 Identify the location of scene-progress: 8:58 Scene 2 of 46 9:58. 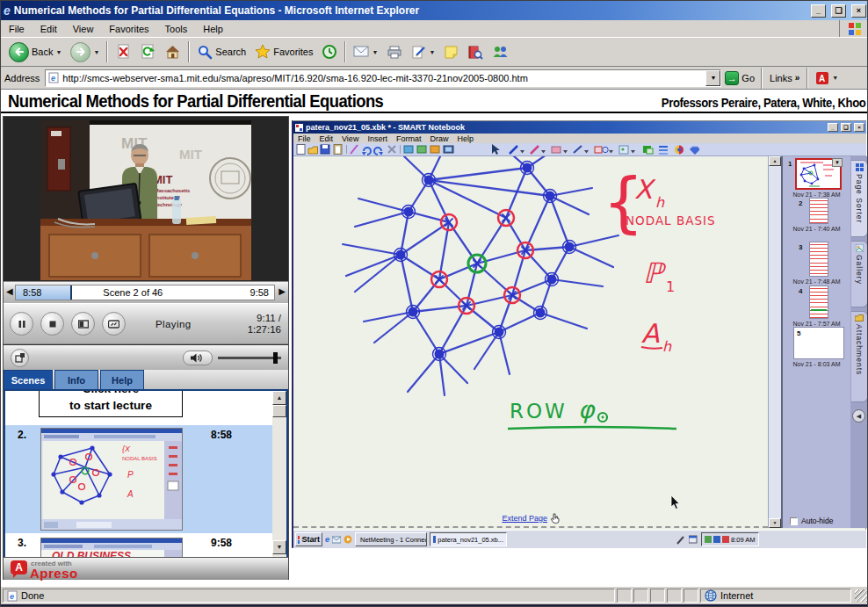
(145, 293).